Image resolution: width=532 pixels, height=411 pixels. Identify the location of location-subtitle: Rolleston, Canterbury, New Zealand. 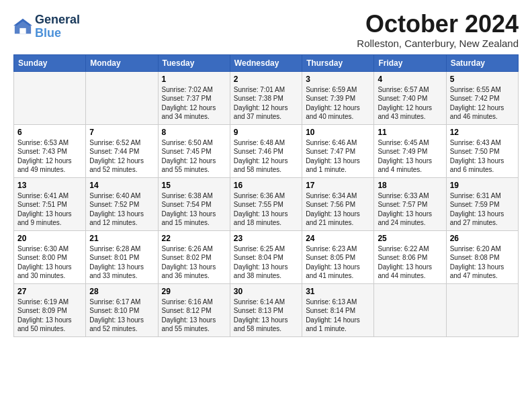
(438, 43).